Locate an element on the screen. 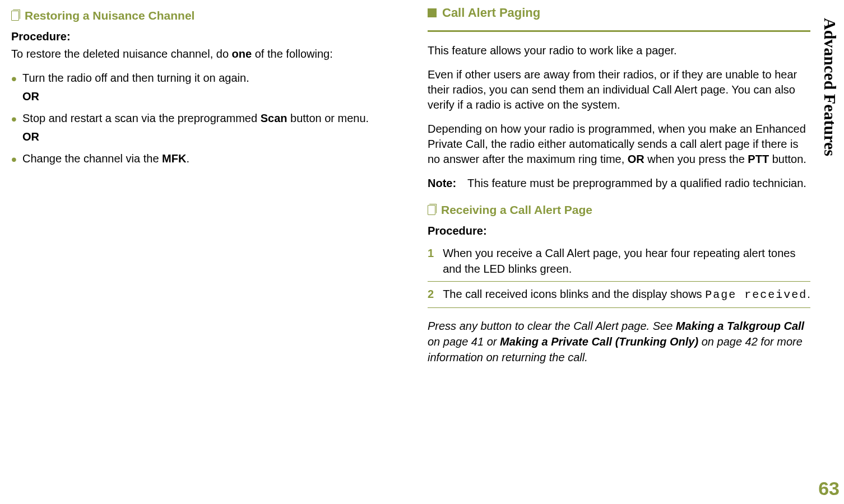 The width and height of the screenshot is (844, 504). p3-ptt: PTT is located at coordinates (758, 159).